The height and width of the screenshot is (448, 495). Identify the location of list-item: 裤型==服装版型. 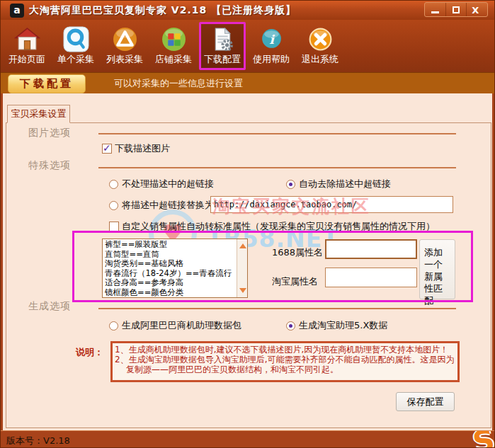
(170, 245).